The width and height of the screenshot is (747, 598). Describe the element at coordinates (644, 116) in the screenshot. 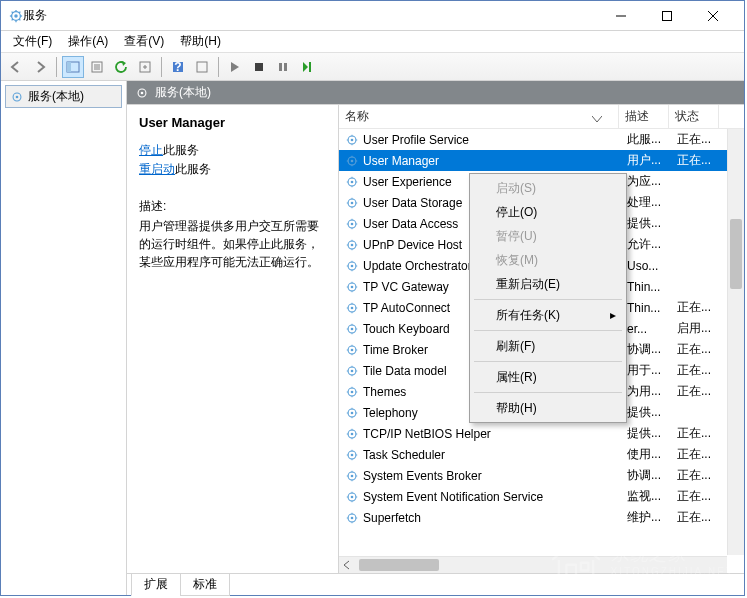

I see `col-desc: 描述` at that location.